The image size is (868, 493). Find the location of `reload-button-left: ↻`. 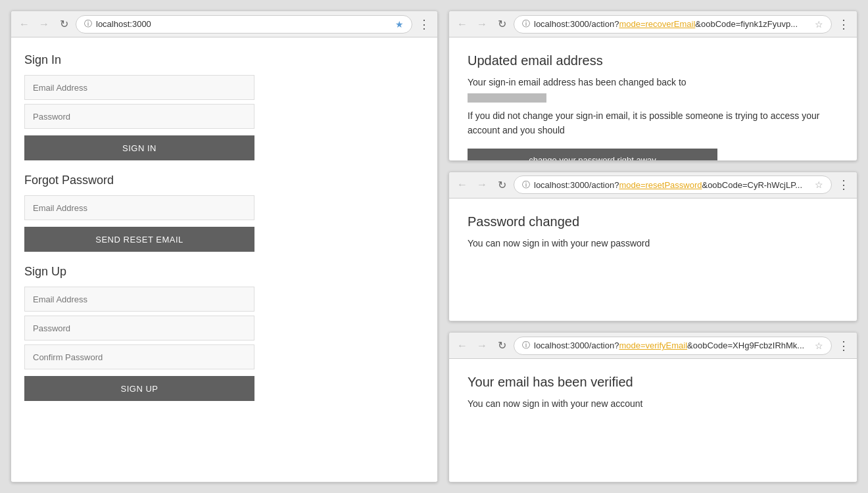

reload-button-left: ↻ is located at coordinates (64, 24).